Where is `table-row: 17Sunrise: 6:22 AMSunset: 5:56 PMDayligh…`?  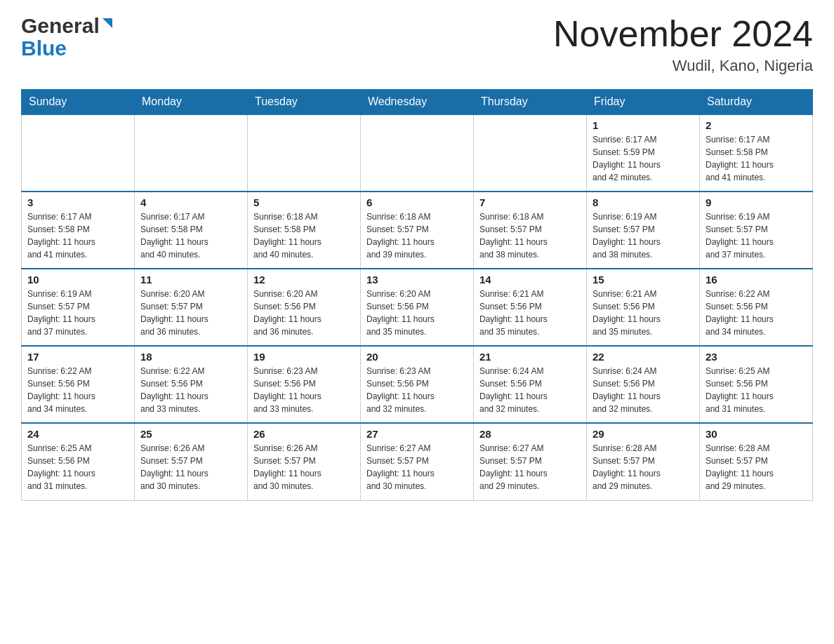 table-row: 17Sunrise: 6:22 AMSunset: 5:56 PMDayligh… is located at coordinates (79, 384).